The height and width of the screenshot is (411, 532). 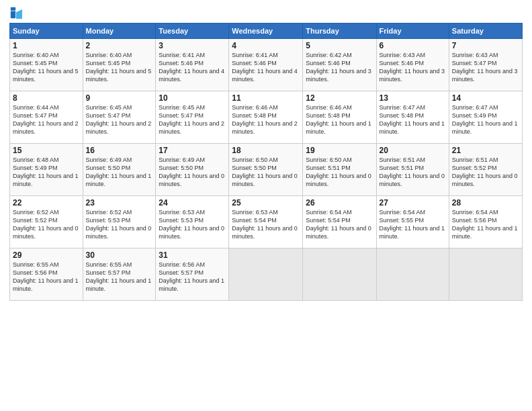 I want to click on calendar-cell: 3 Sunrise: 6:41 AMSunset: 5:46 PMDayligh…, so click(x=192, y=65).